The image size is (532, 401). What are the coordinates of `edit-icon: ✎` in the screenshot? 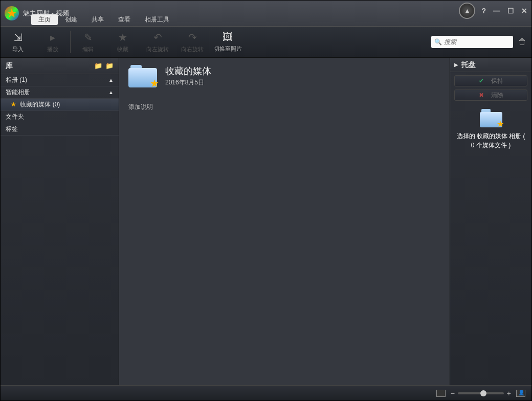 It's located at (88, 37).